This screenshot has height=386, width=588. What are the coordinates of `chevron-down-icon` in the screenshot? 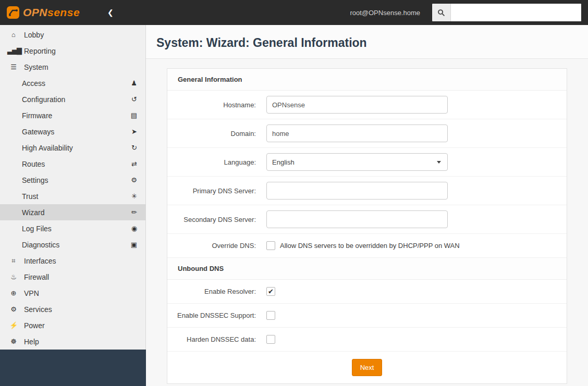 It's located at (439, 163).